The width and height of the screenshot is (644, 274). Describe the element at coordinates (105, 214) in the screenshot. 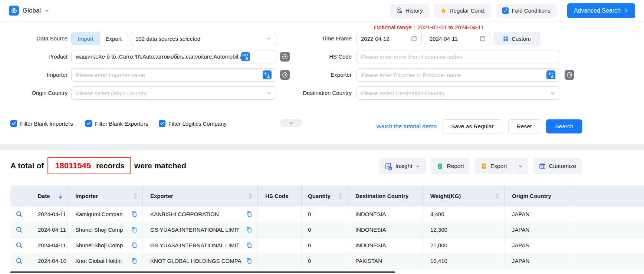

I see `cell-importer: Kamigumi Compan` at that location.